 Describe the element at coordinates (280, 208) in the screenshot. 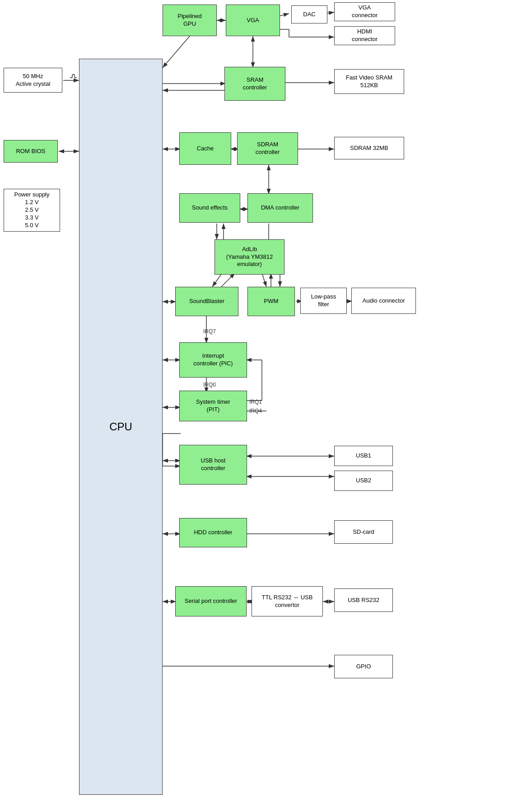

I see `dma-controller-box: DMA controller` at that location.